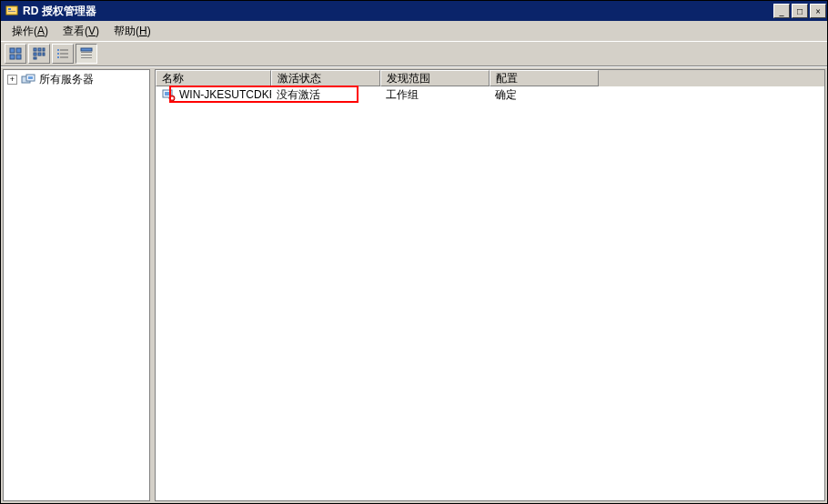 The width and height of the screenshot is (828, 504). Describe the element at coordinates (81, 31) in the screenshot. I see `menu-view: 查看(V)` at that location.